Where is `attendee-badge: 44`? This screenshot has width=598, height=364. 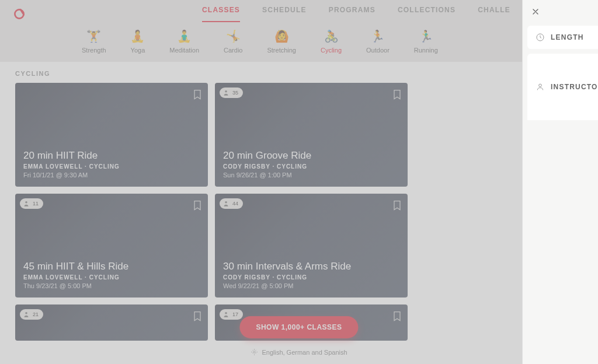
attendee-badge: 44 is located at coordinates (231, 204).